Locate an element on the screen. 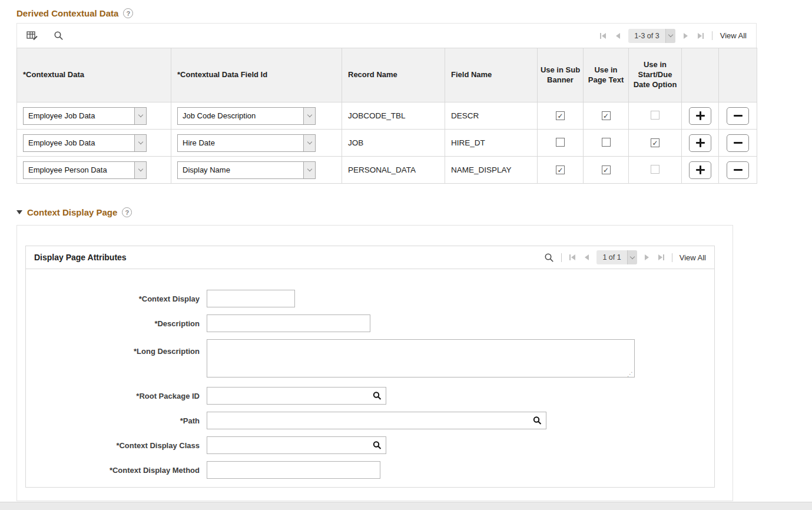 This screenshot has height=510, width=812. col-record-name: Record Name is located at coordinates (393, 75).